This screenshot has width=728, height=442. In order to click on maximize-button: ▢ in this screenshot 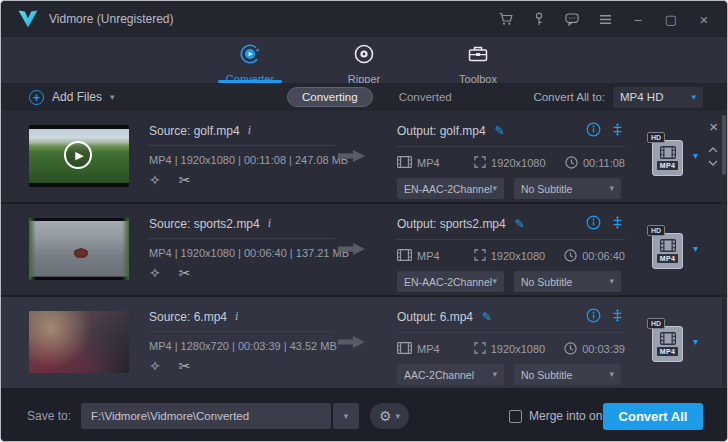, I will do `click(671, 19)`.